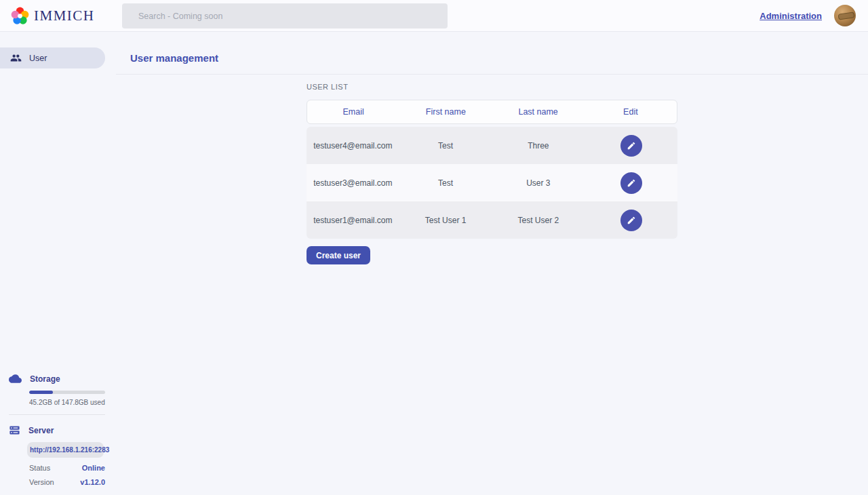  What do you see at coordinates (492, 170) in the screenshot?
I see `user-table: EmailFirst nameLast nameEdit testuser4@e…` at bounding box center [492, 170].